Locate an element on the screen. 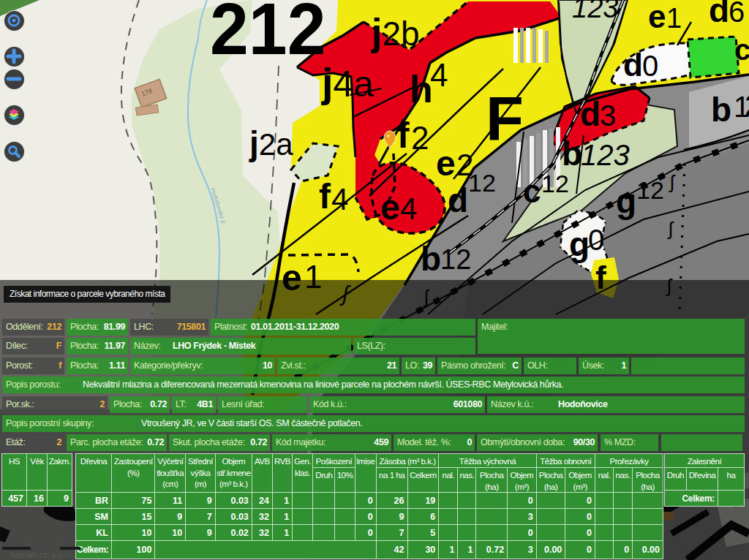 This screenshot has height=560, width=749. svg-text: 6 is located at coordinates (737, 14).